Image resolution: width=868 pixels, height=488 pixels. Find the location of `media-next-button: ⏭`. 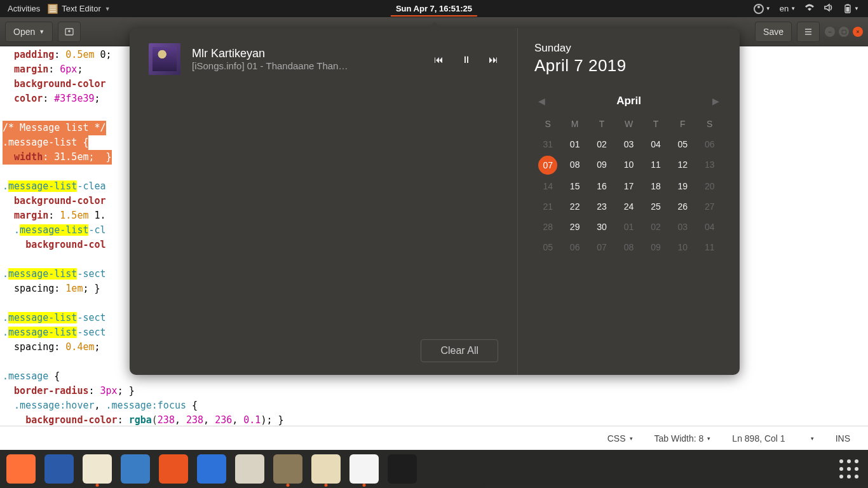

media-next-button: ⏭ is located at coordinates (493, 60).